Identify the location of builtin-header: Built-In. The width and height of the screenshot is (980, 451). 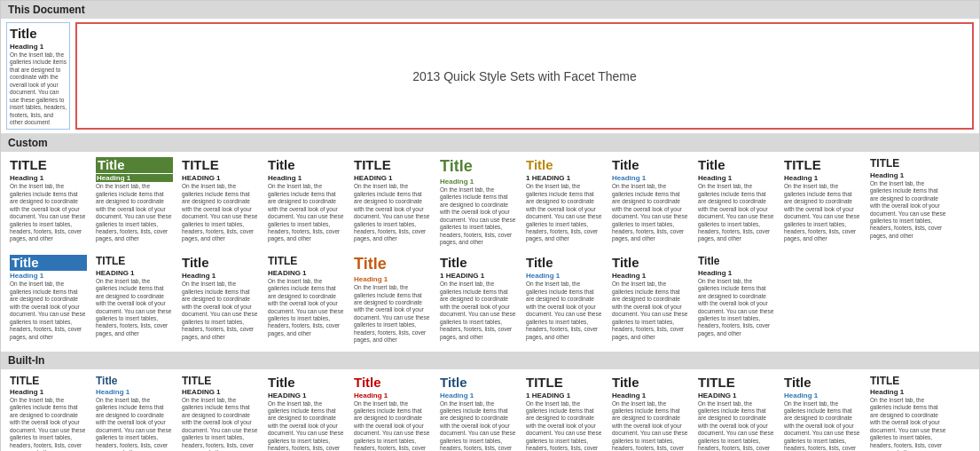
(490, 360).